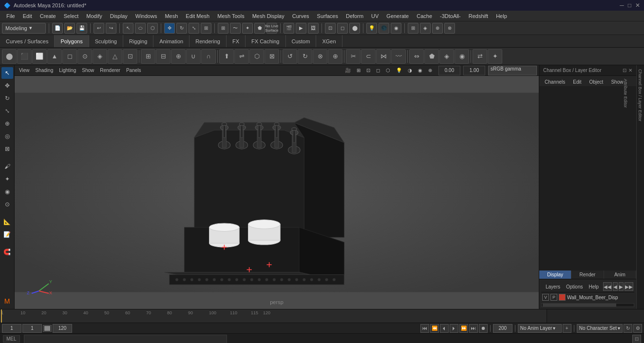 This screenshot has width=644, height=343. I want to click on vp-panels-menu: Panels, so click(133, 70).